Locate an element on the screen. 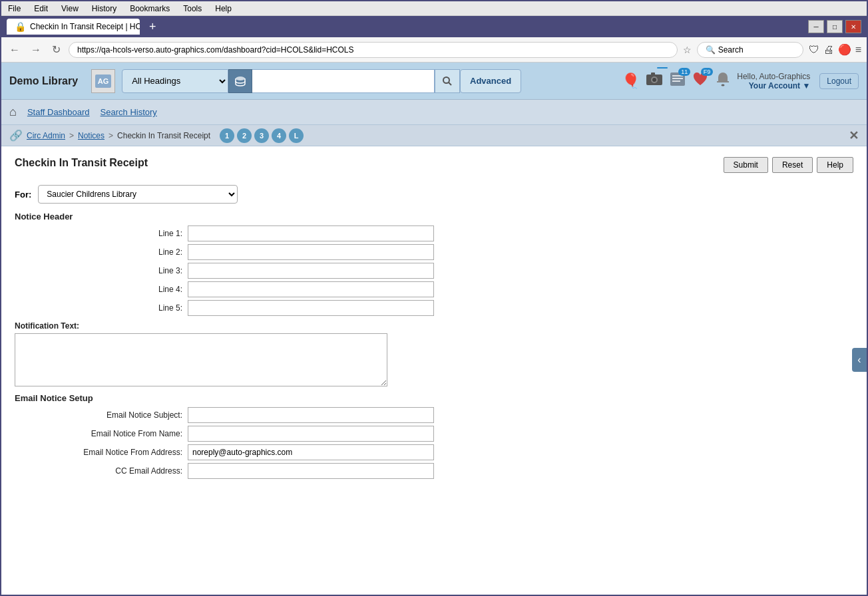  reset-button: Reset is located at coordinates (792, 165).